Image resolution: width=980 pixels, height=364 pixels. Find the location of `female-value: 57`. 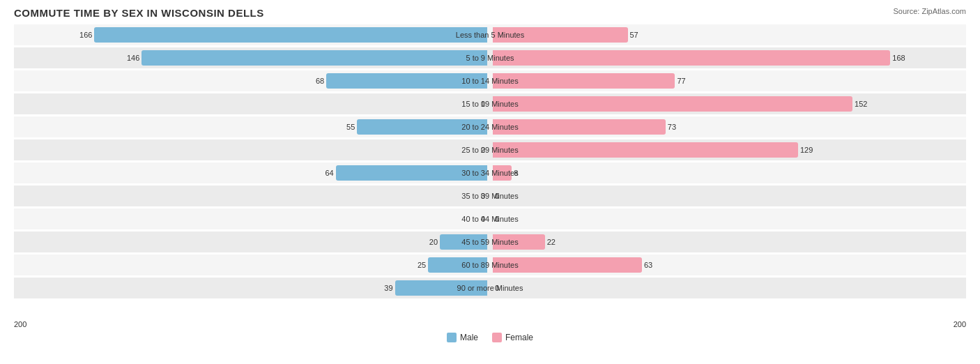

female-value: 57 is located at coordinates (634, 35).